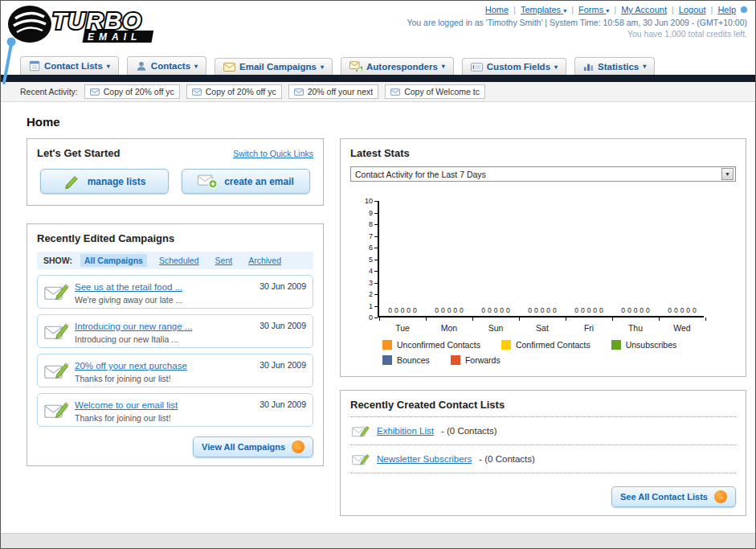  I want to click on tab-label: Custom Fields, so click(519, 67).